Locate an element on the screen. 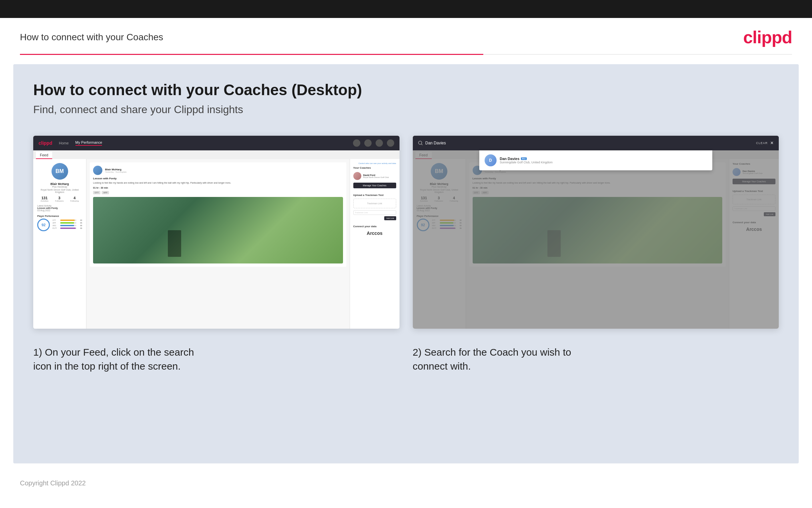 This screenshot has height=508, width=812. profile-avatar: BM is located at coordinates (60, 171).